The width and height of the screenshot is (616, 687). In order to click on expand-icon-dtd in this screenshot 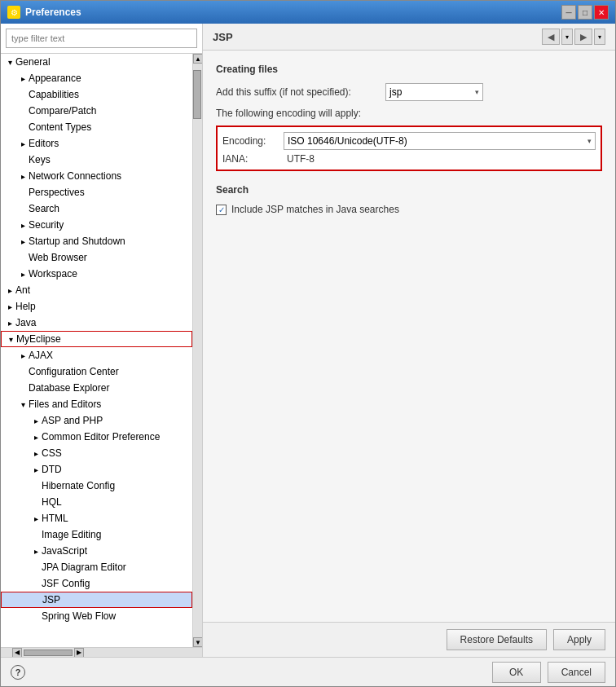, I will do `click(36, 469)`.